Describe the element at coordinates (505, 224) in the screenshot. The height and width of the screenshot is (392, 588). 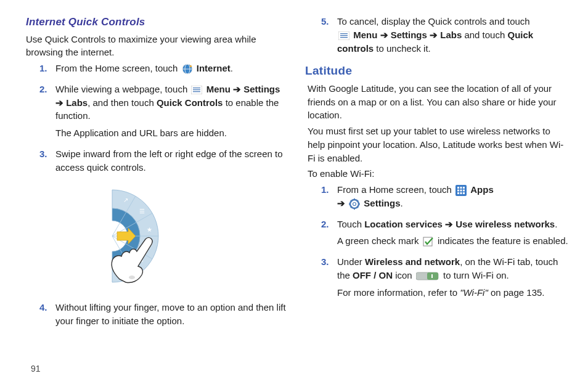
I see `bold-label: Use wireless networks` at that location.